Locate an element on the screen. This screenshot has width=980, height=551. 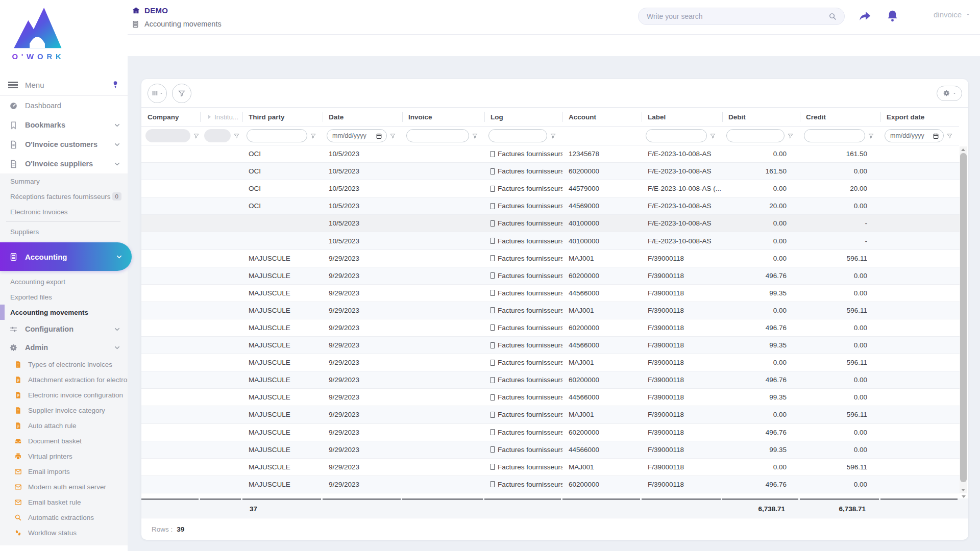
col-header-date: Date is located at coordinates (362, 117).